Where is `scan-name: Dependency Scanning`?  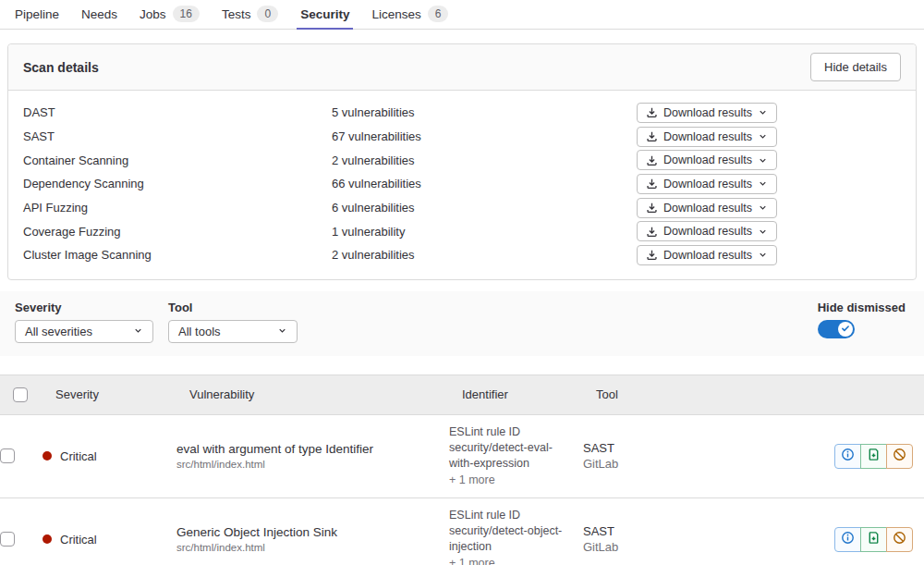
scan-name: Dependency Scanning is located at coordinates (177, 183).